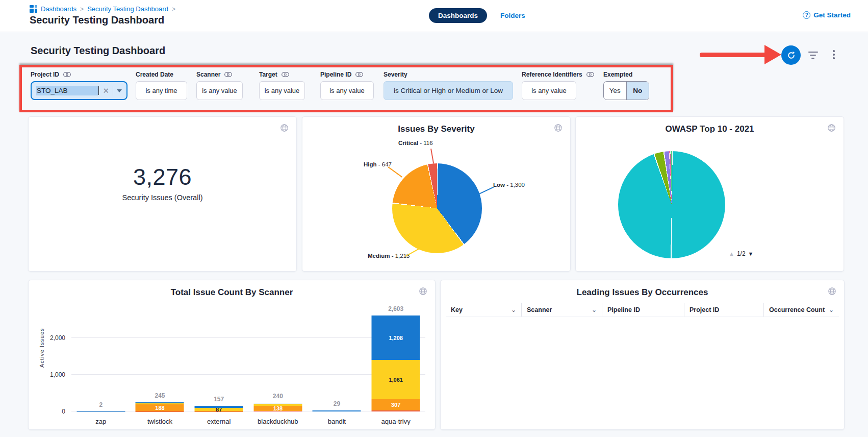 Image resolution: width=868 pixels, height=437 pixels. I want to click on exempted-no-option: No, so click(637, 91).